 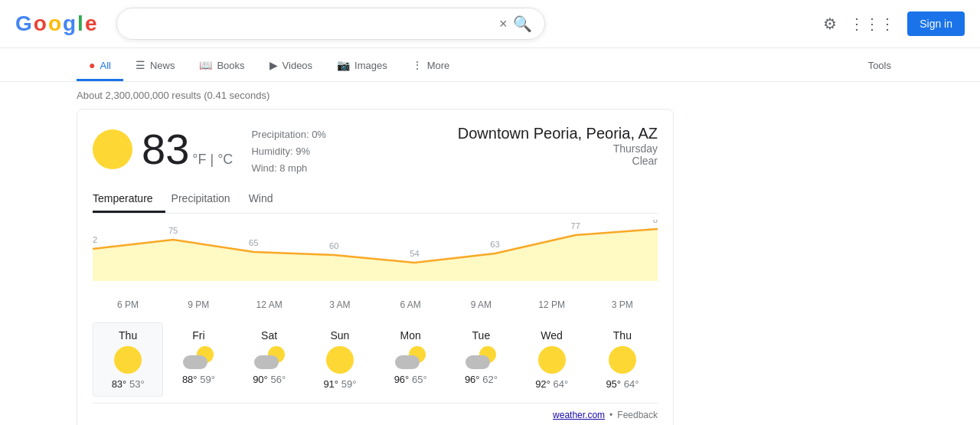 What do you see at coordinates (173, 95) in the screenshot?
I see `results-count: About 2,300,000,000 results (0.41 second…` at bounding box center [173, 95].